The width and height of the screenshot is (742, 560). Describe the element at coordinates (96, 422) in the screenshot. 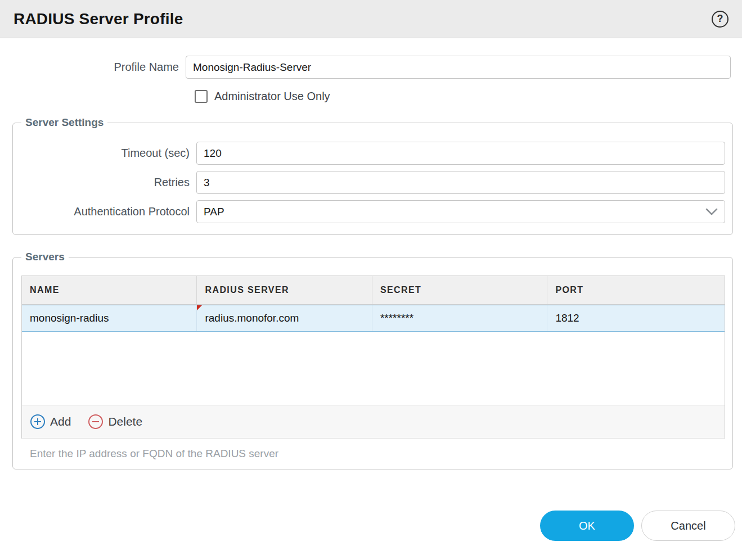

I see `delete-icon` at that location.